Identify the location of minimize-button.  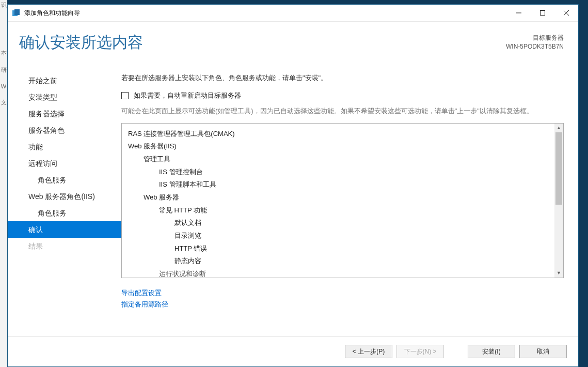
(519, 13).